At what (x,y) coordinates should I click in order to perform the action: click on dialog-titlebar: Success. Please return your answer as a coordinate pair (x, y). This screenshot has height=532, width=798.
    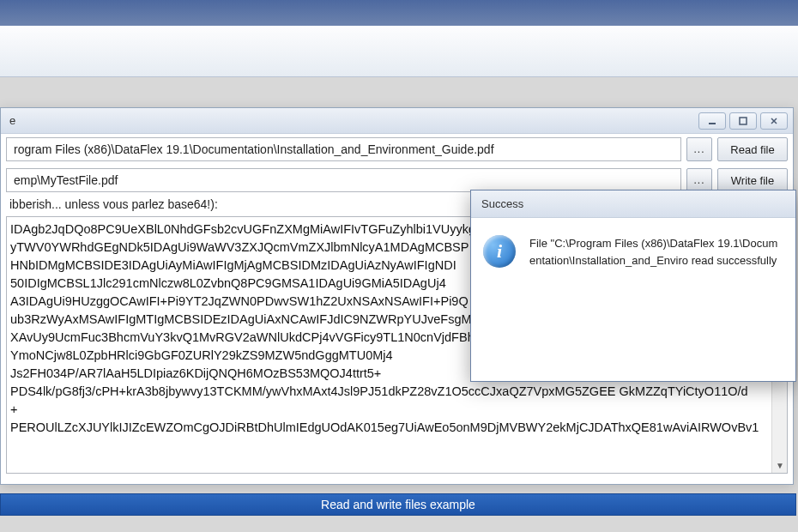
    Looking at the image, I should click on (633, 204).